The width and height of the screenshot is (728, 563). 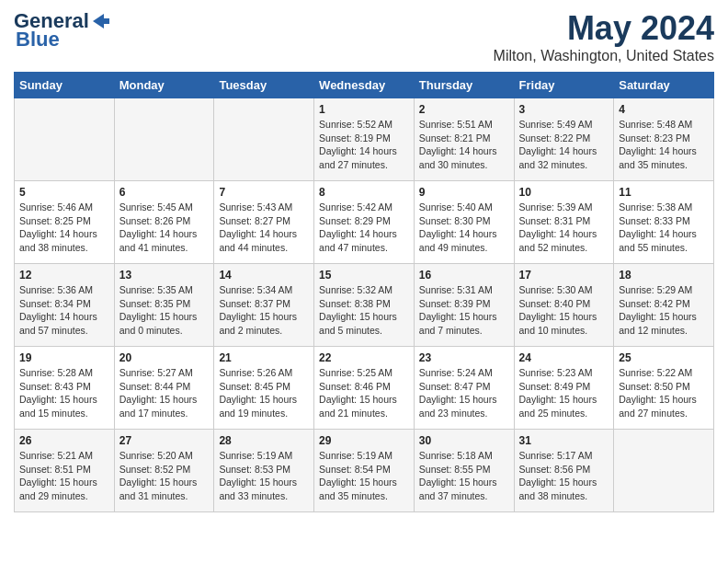 I want to click on calendar-cell: 26Sunrise: 5:21 AM Sunset: 8:51 PM Dayli…, so click(x=64, y=471).